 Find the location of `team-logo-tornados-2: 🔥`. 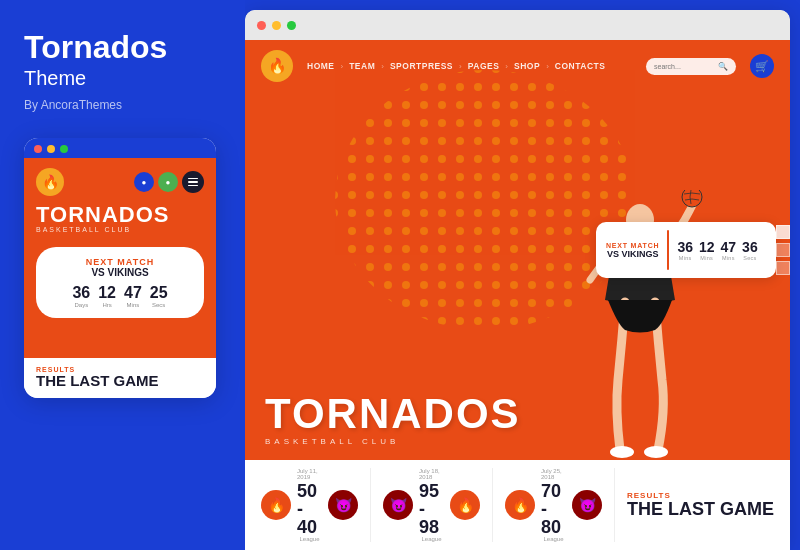

team-logo-tornados-2: 🔥 is located at coordinates (465, 505).